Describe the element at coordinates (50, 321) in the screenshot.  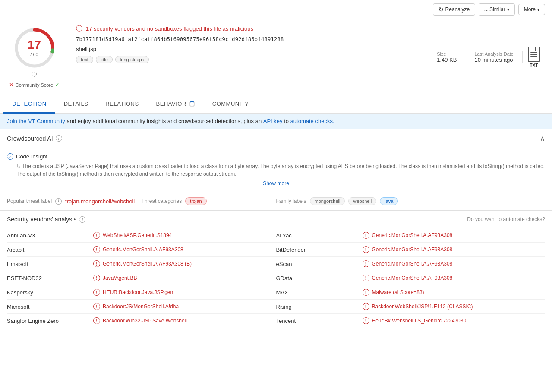
I see `vendor-name-left: Sangfor Engine Zero` at that location.